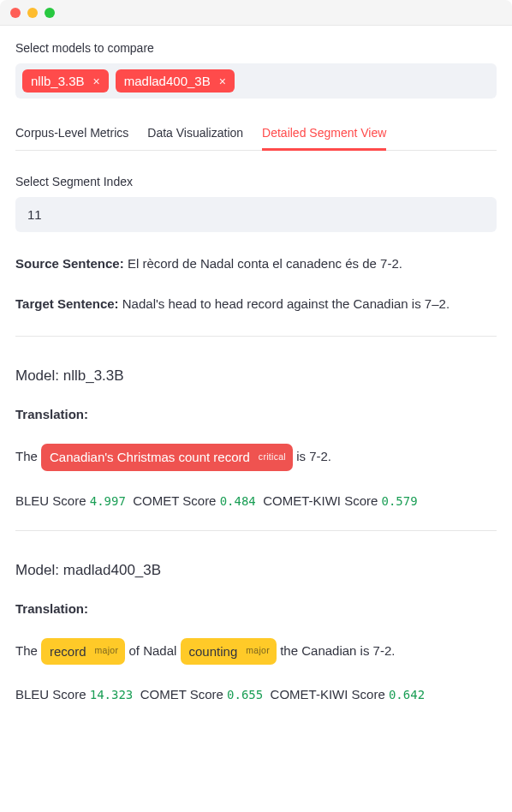  I want to click on model-chip: madlad400_3B ×, so click(175, 81).